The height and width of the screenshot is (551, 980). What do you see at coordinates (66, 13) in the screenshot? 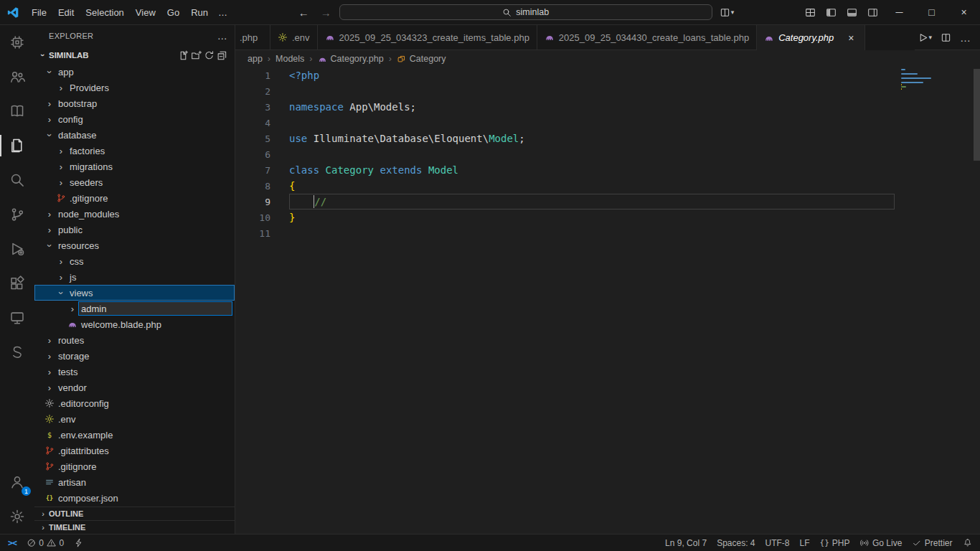
I see `menu-edit: Edit` at bounding box center [66, 13].